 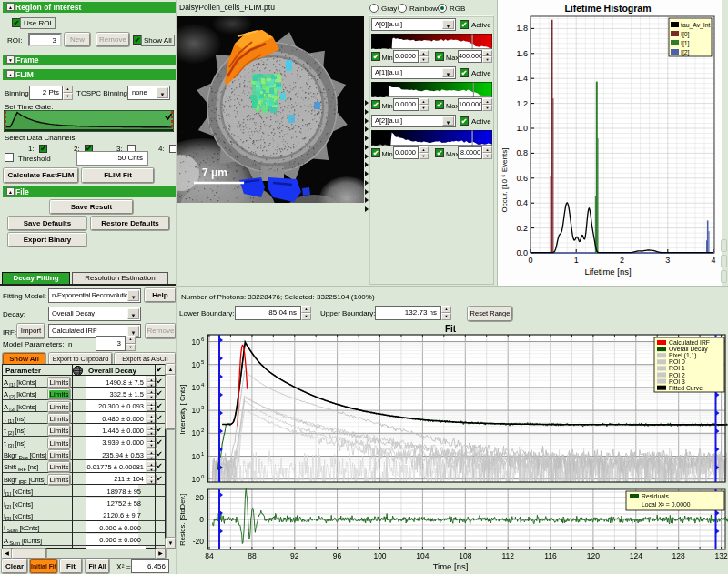 I want to click on svg-text: 6, so click(x=203, y=339).